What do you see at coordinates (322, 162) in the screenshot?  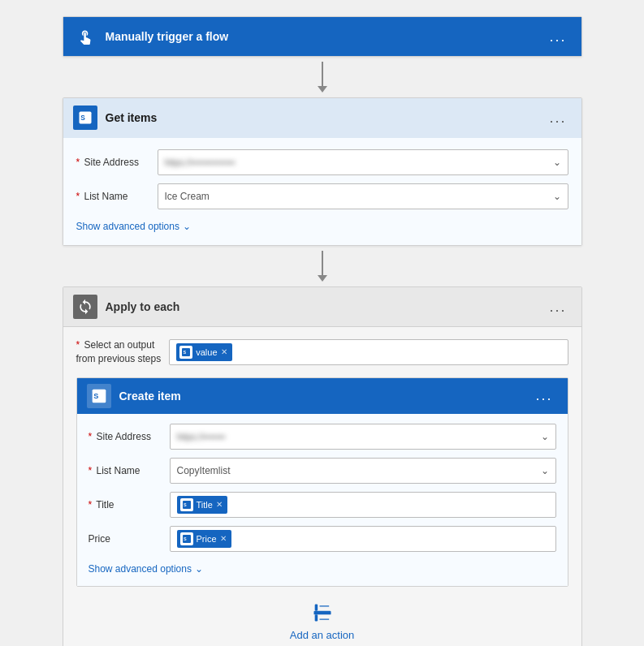 I see `site-address-row: * Site Address https://•••••••••••••• ⌄` at bounding box center [322, 162].